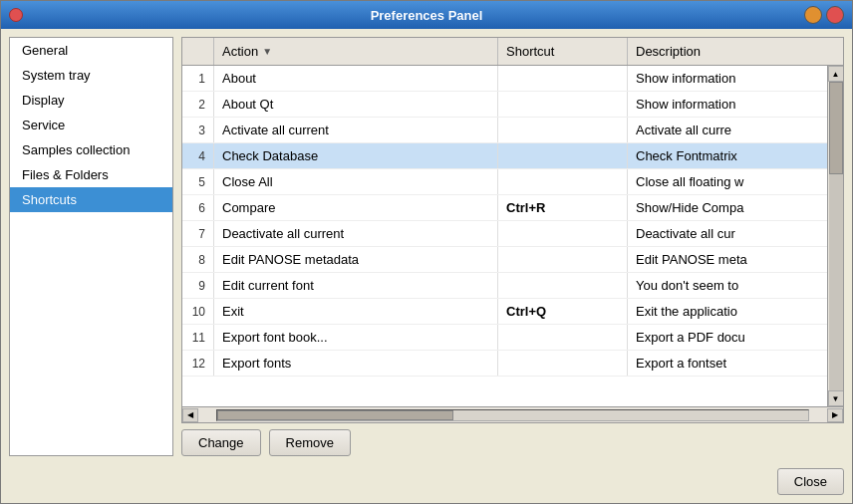 This screenshot has width=853, height=504. I want to click on sidebar-item-shortcuts: Shortcuts, so click(92, 199).